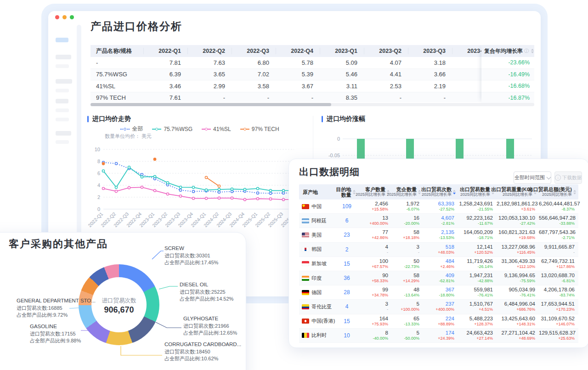  What do you see at coordinates (406, 238) in the screenshot?
I see `cell-yoy: +18.18%` at bounding box center [406, 238].